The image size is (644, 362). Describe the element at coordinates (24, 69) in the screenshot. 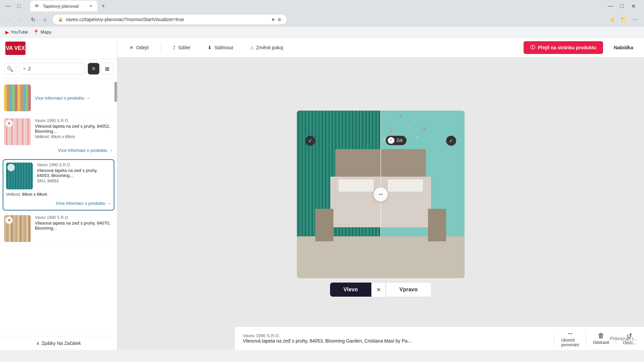

I see `filter-icon: ≡` at that location.